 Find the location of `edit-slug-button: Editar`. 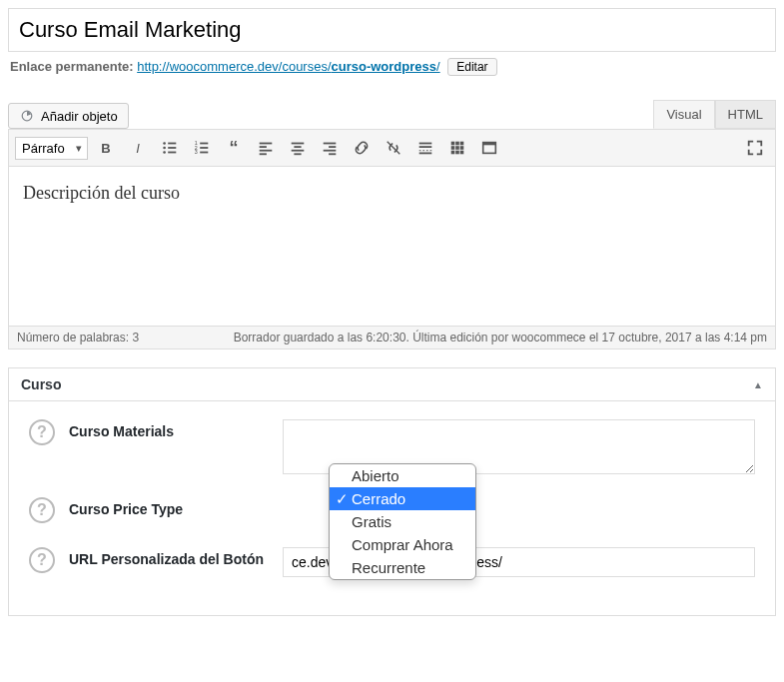

edit-slug-button: Editar is located at coordinates (471, 67).